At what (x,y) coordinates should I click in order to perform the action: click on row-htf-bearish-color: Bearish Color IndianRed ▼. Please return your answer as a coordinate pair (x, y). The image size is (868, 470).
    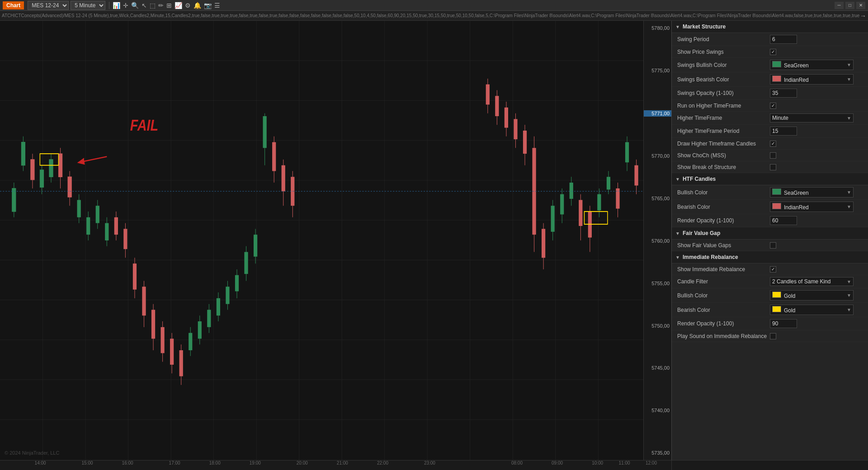
    Looking at the image, I should click on (770, 207).